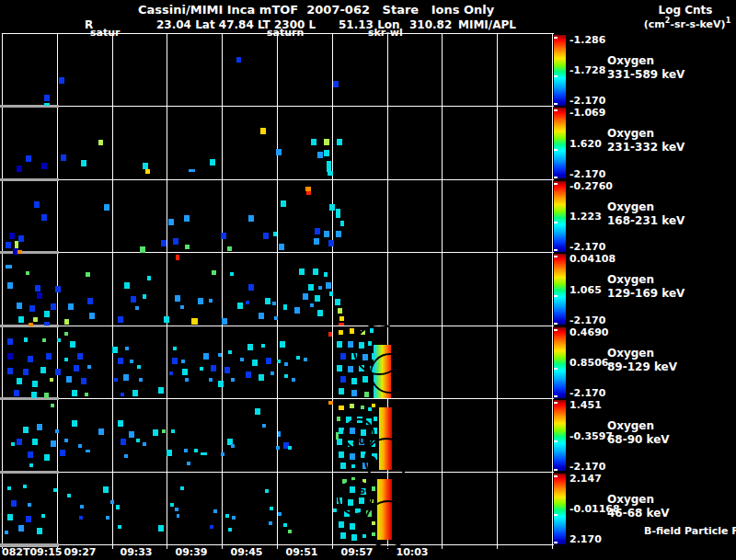 This screenshot has width=736, height=560. What do you see at coordinates (638, 507) in the screenshot?
I see `energy-label: Oxygen46-68 keV` at bounding box center [638, 507].